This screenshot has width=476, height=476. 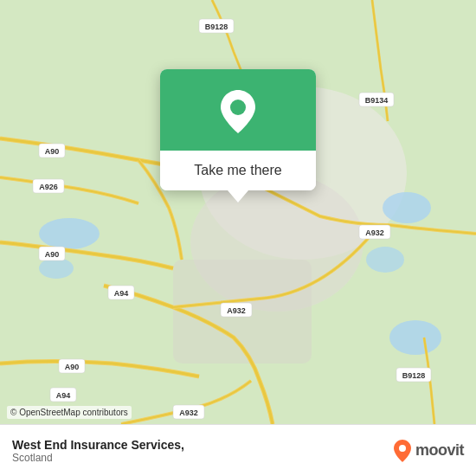 What do you see at coordinates (428, 451) in the screenshot?
I see `moovit-logo: moovit` at bounding box center [428, 451].